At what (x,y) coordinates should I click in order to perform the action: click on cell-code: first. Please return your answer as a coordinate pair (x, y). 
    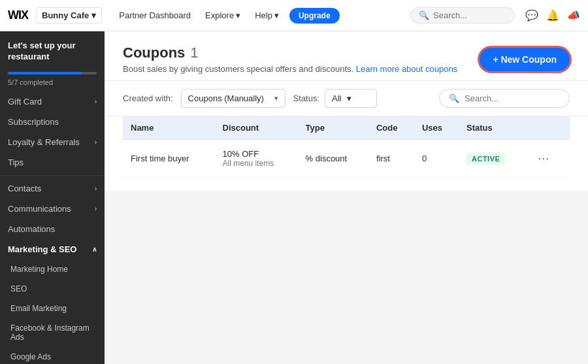
    Looking at the image, I should click on (391, 159).